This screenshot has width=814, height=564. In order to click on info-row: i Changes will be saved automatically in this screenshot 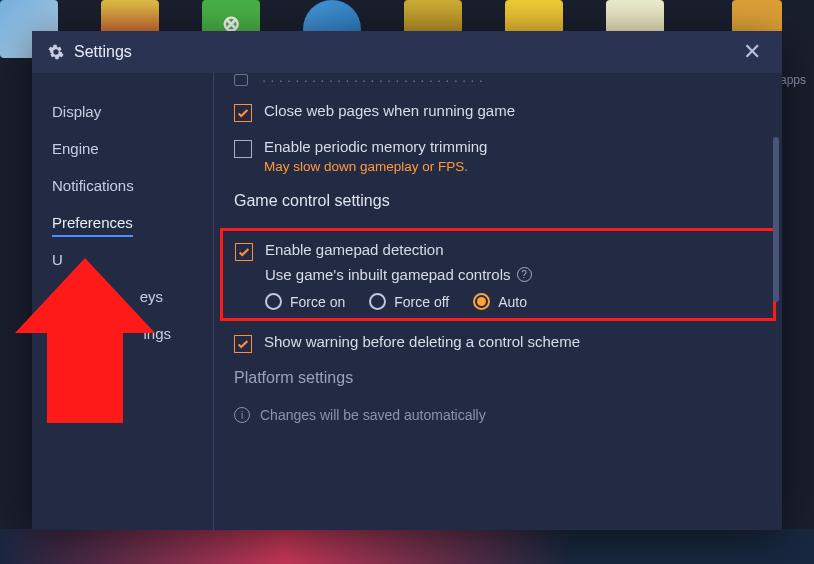, I will do `click(498, 415)`.